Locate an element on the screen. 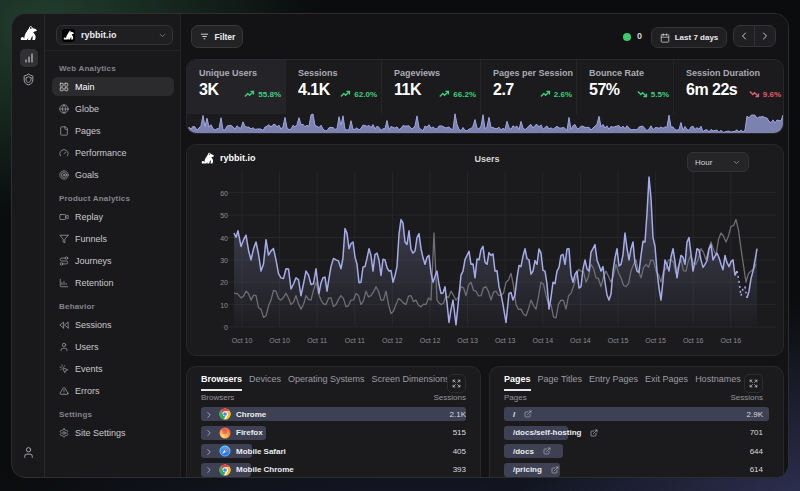 This screenshot has width=800, height=491. svg-text: 10 is located at coordinates (224, 306).